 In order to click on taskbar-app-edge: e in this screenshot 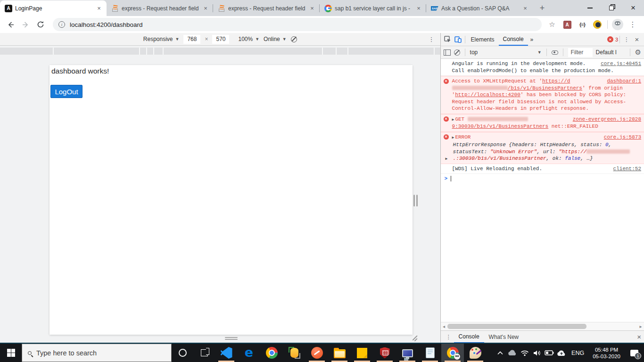, I will do `click(249, 353)`.